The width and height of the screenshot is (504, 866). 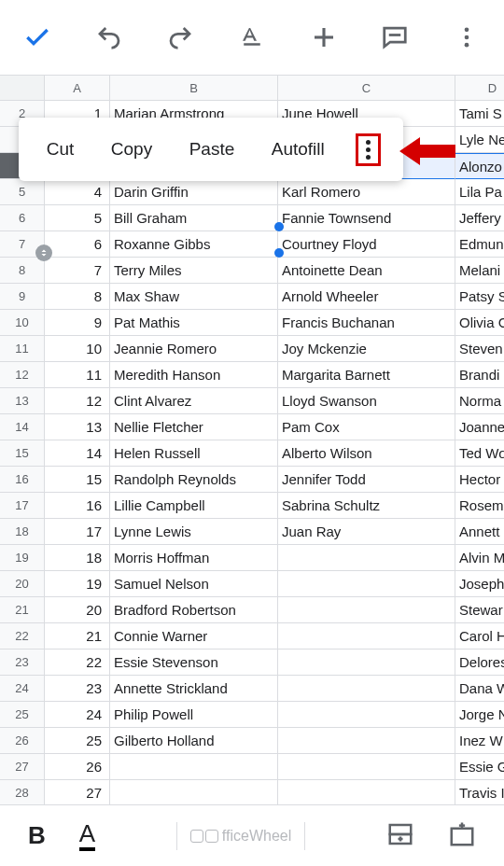 I want to click on context-more-icon, so click(x=368, y=149).